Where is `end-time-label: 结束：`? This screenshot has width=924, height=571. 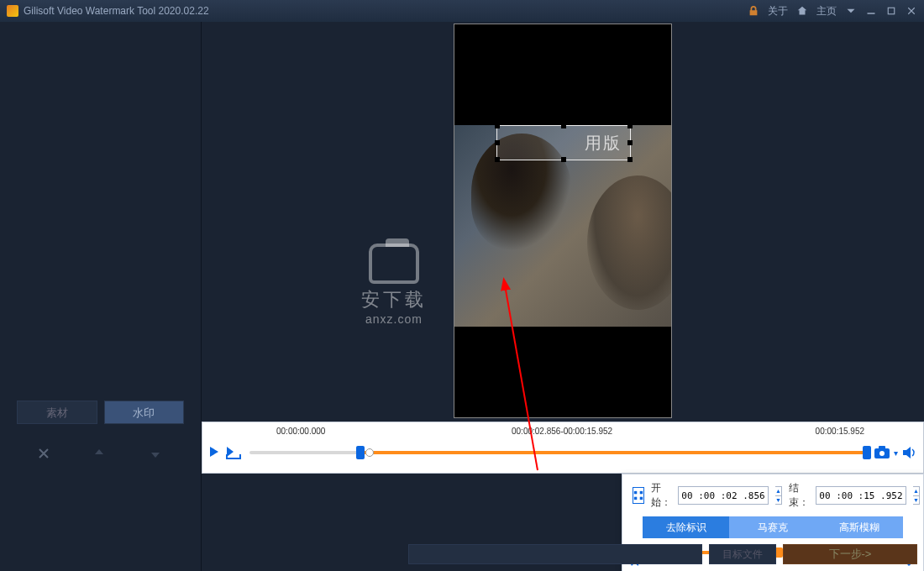
end-time-label: 结束： is located at coordinates (799, 495).